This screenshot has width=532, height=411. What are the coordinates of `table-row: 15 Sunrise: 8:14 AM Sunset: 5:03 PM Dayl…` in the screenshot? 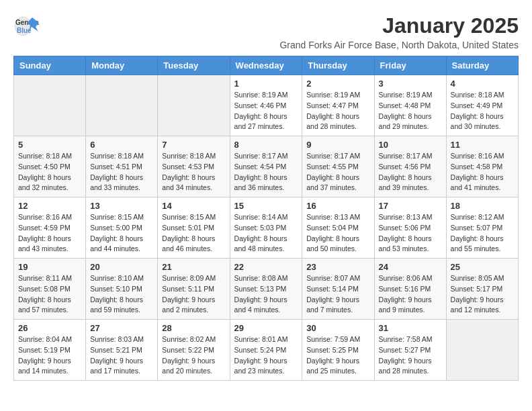 It's located at (266, 228).